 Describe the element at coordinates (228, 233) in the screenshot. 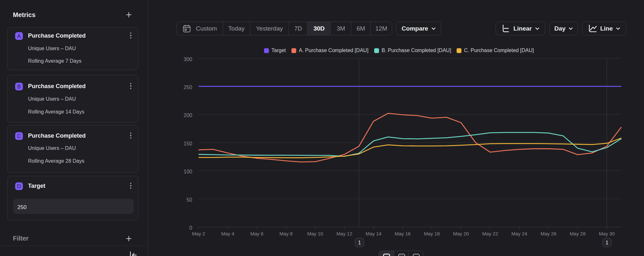

I see `svg-text: May 4` at that location.